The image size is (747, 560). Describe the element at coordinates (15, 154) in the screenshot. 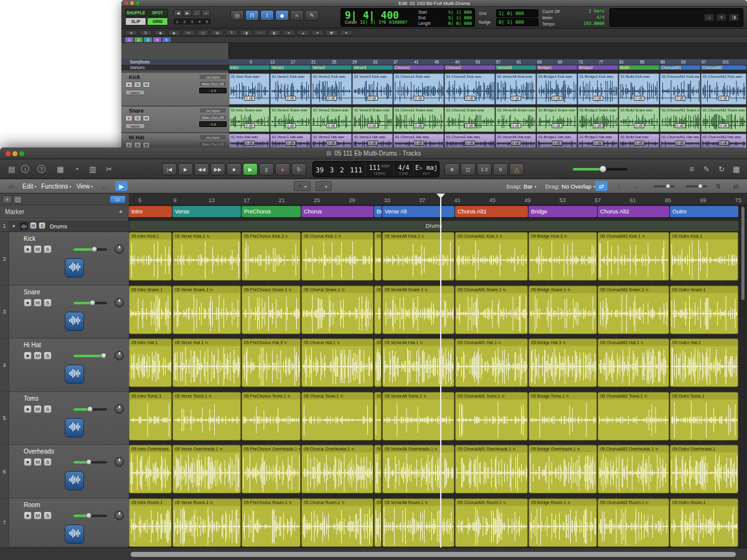

I see `minimize-button` at that location.